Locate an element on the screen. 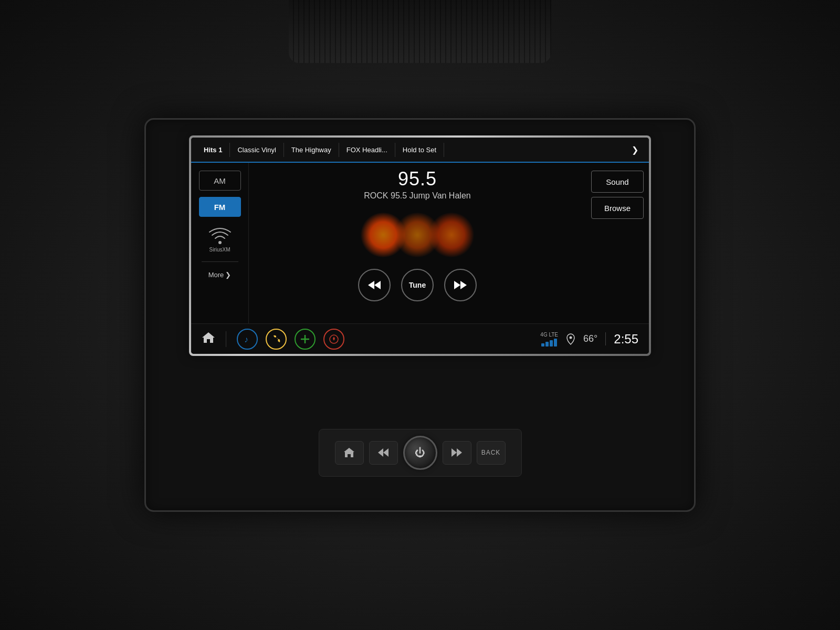  physical-forward-button is located at coordinates (457, 453).